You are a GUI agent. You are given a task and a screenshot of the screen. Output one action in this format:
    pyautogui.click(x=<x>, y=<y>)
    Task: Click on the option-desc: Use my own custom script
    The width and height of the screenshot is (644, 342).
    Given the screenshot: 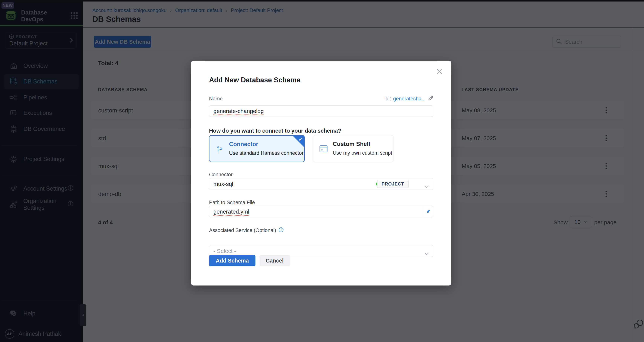 What is the action you would take?
    pyautogui.click(x=362, y=153)
    